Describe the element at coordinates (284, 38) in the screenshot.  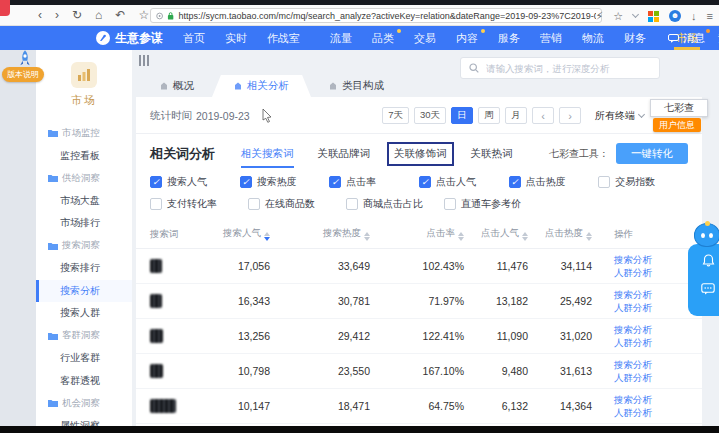
I see `nav-item-warroom: 作战室` at that location.